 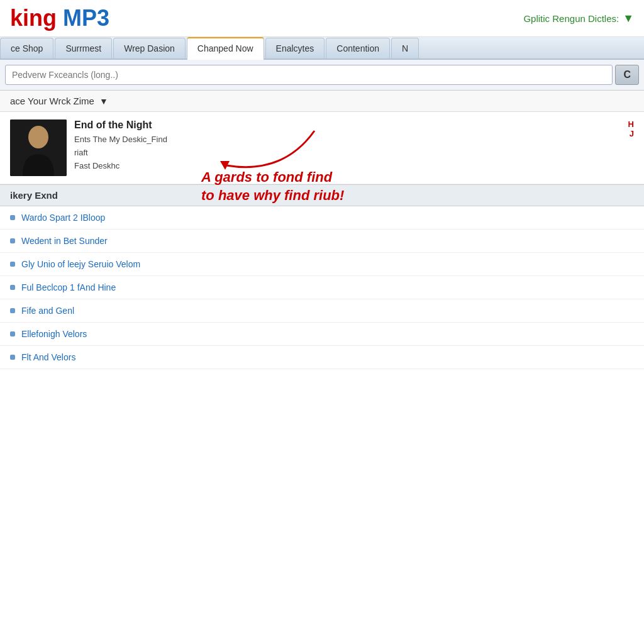 I want to click on header: king MP3 Gplitic Rengun Dictles: ▼, so click(x=322, y=19).